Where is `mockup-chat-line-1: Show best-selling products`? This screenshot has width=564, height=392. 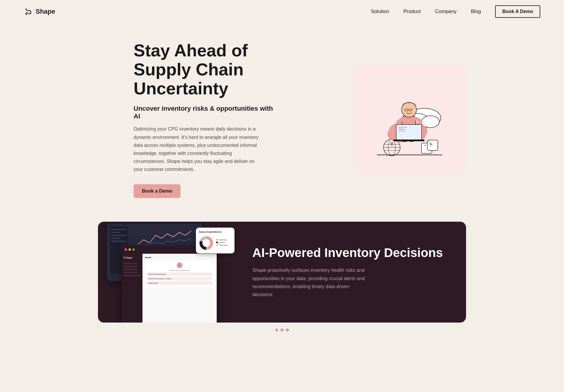
mockup-chat-line-1: Show best-selling products is located at coordinates (180, 274).